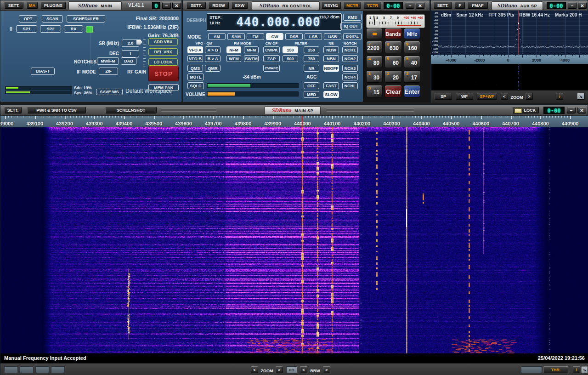  Describe the element at coordinates (53, 6) in the screenshot. I see `main-plugins-button: PLUGINS` at that location.